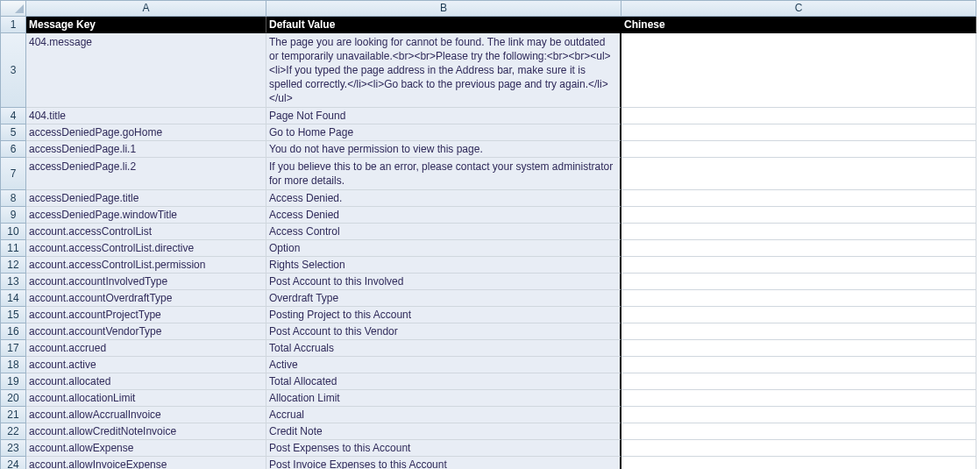 The height and width of the screenshot is (469, 980). Describe the element at coordinates (444, 431) in the screenshot. I see `cell-B22: Credit Note` at that location.